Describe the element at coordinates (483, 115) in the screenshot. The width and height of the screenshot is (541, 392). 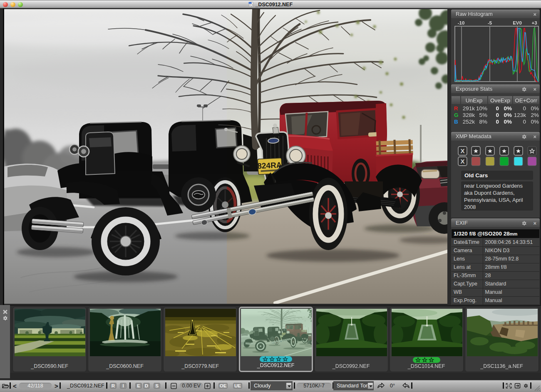
I see `svg-text: 5%` at that location.